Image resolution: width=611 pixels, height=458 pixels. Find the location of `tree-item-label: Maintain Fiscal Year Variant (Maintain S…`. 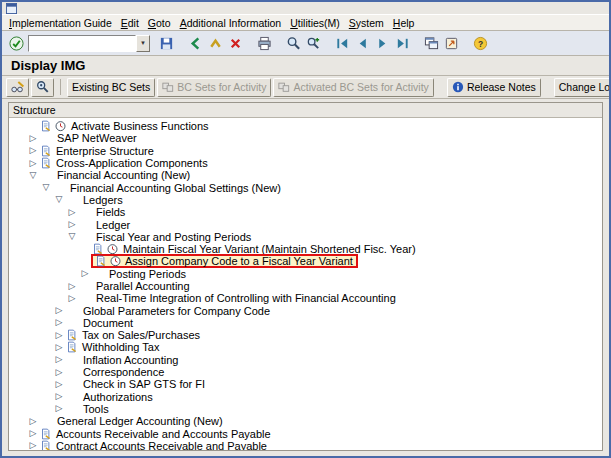

tree-item-label: Maintain Fiscal Year Variant (Maintain S… is located at coordinates (270, 249).